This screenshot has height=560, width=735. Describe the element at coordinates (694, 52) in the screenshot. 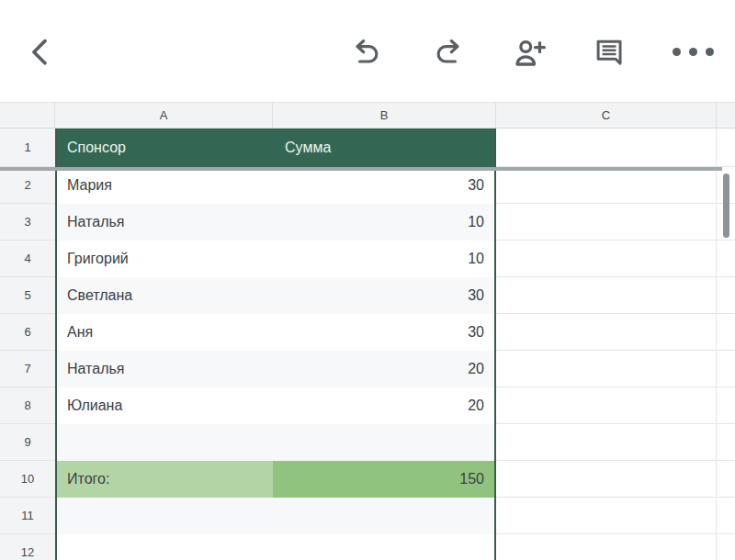

I see `more-options-icon` at that location.